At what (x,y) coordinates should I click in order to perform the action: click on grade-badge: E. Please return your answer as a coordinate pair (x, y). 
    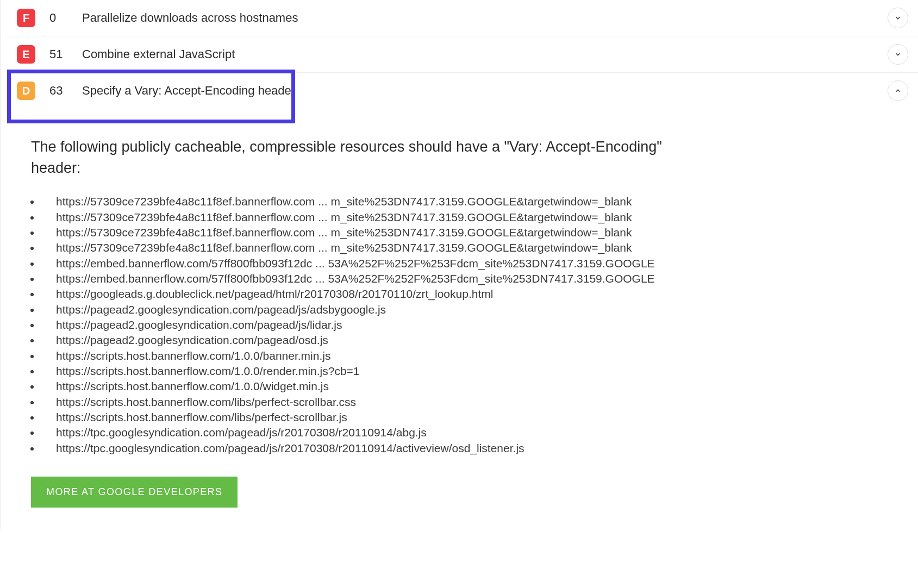
    Looking at the image, I should click on (26, 54).